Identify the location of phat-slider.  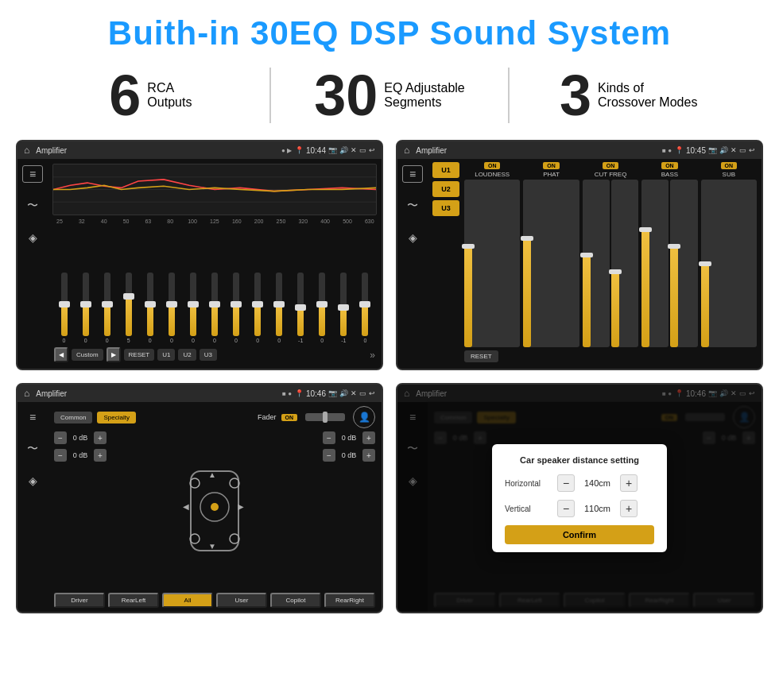
(551, 264).